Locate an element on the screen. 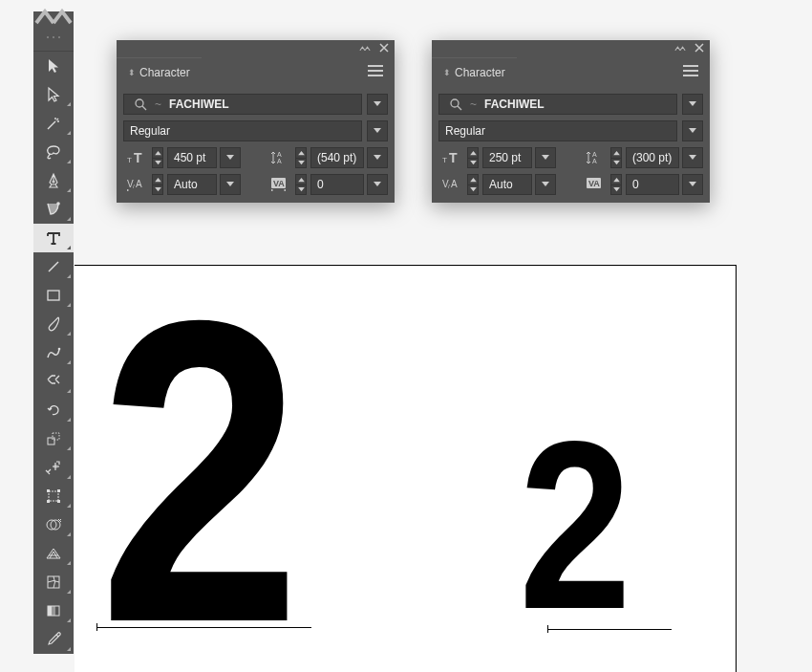 This screenshot has height=672, width=812. perspective-grid-tool is located at coordinates (53, 553).